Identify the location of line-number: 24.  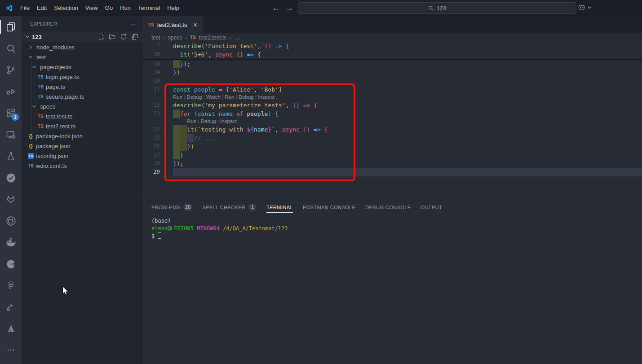
(151, 129).